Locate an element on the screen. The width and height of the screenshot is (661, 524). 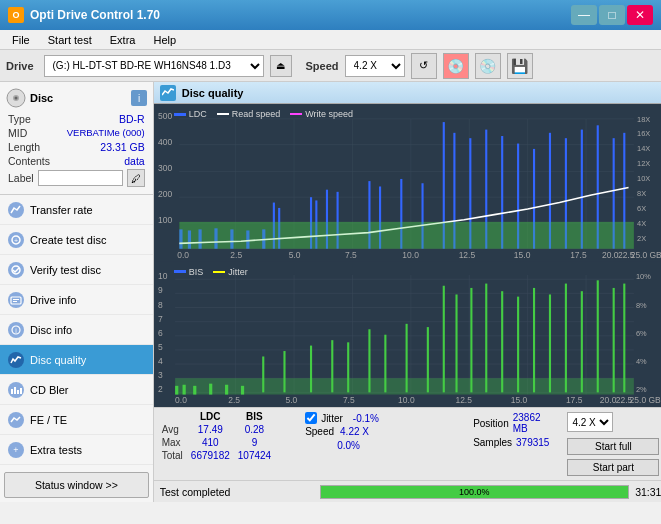
app-icon: O is located at coordinates (16, 15).